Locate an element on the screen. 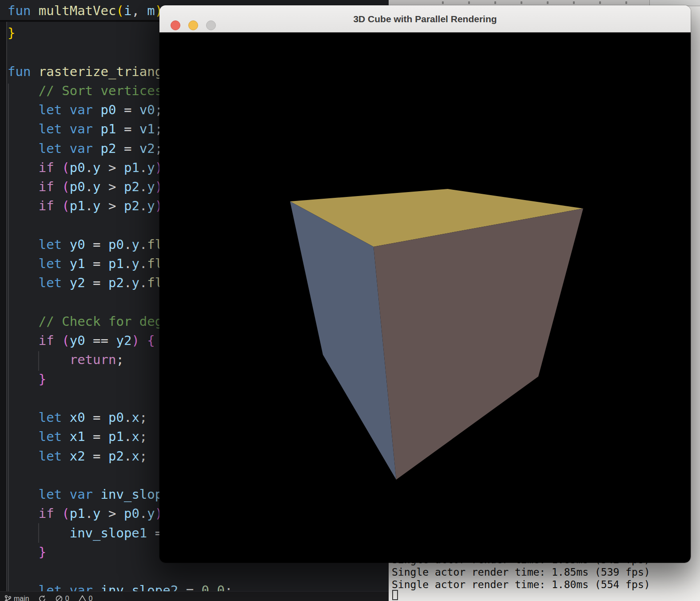  code-token: i is located at coordinates (128, 11).